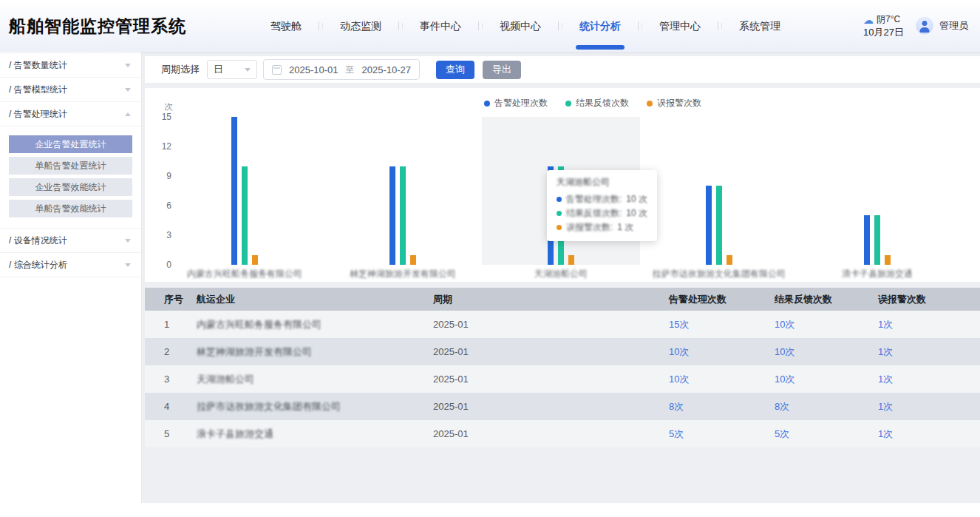 This screenshot has height=517, width=980. I want to click on table-column-header: 序号, so click(171, 299).